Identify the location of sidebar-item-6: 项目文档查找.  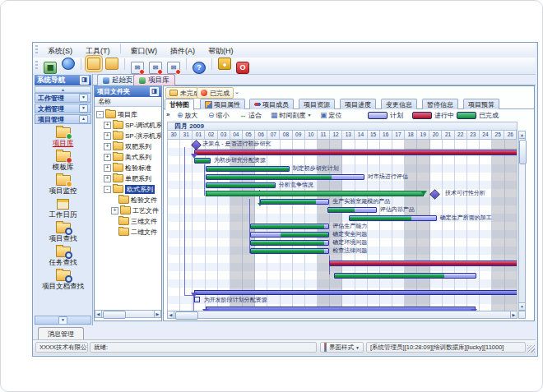
(63, 279).